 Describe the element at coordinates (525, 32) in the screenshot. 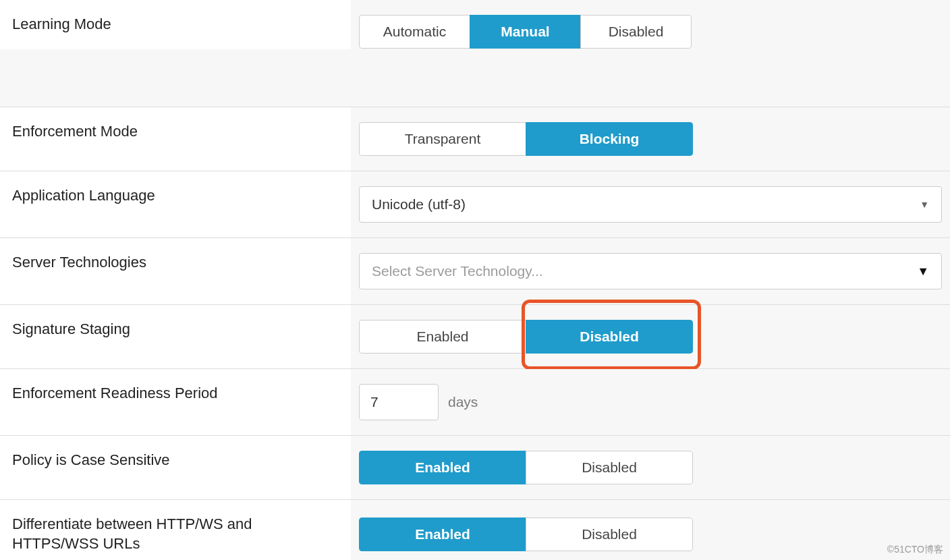

I see `learning-mode-manual: Manual` at that location.